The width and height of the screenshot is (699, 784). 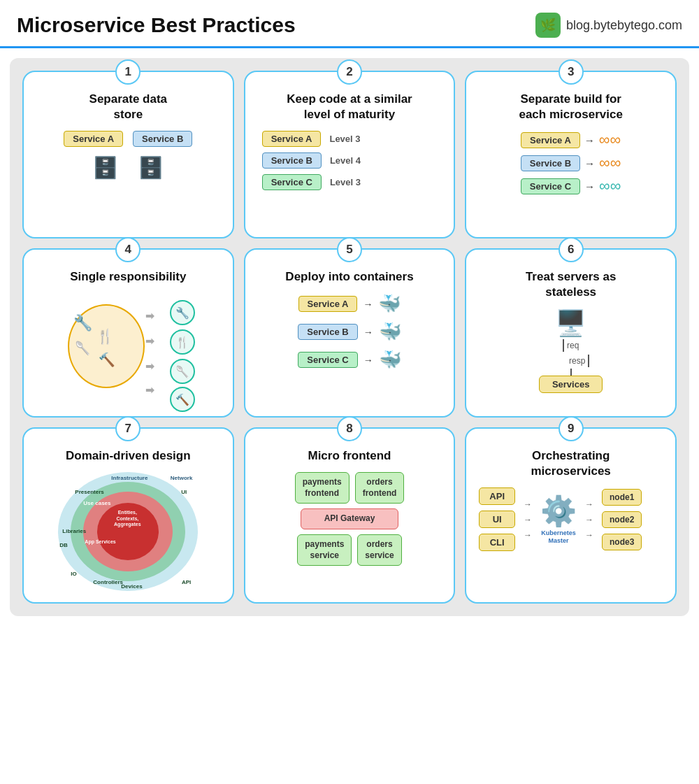 What do you see at coordinates (350, 107) in the screenshot?
I see `card-2-title: Keep code at a similarlevel of maturity` at bounding box center [350, 107].